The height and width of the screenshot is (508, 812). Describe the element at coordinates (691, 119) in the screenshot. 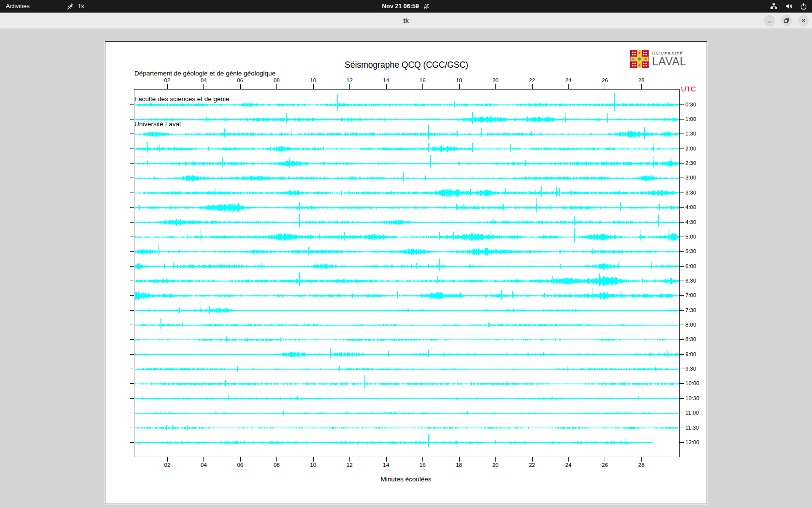

I see `trace-time-label: 1:00` at that location.